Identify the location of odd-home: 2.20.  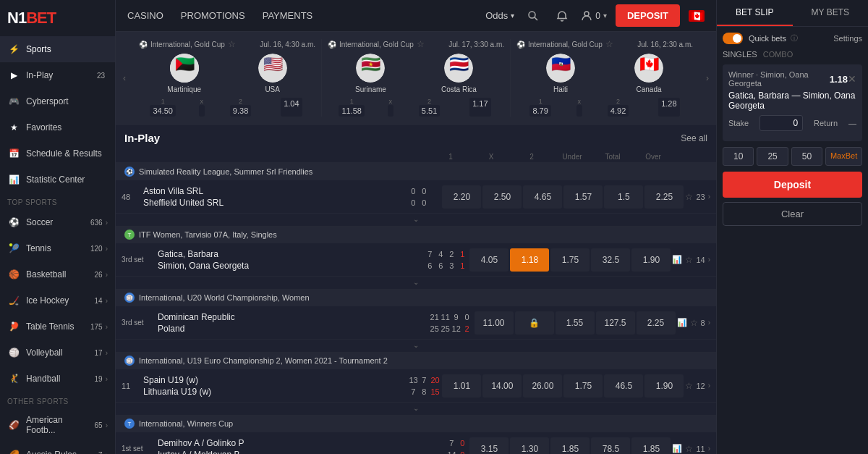
(461, 197).